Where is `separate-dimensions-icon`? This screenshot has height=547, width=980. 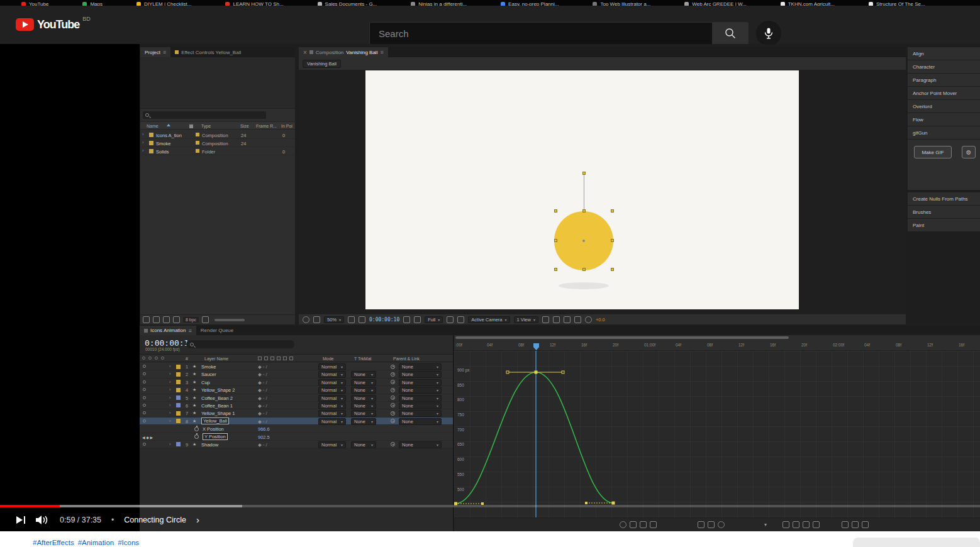
separate-dimensions-icon is located at coordinates (786, 524).